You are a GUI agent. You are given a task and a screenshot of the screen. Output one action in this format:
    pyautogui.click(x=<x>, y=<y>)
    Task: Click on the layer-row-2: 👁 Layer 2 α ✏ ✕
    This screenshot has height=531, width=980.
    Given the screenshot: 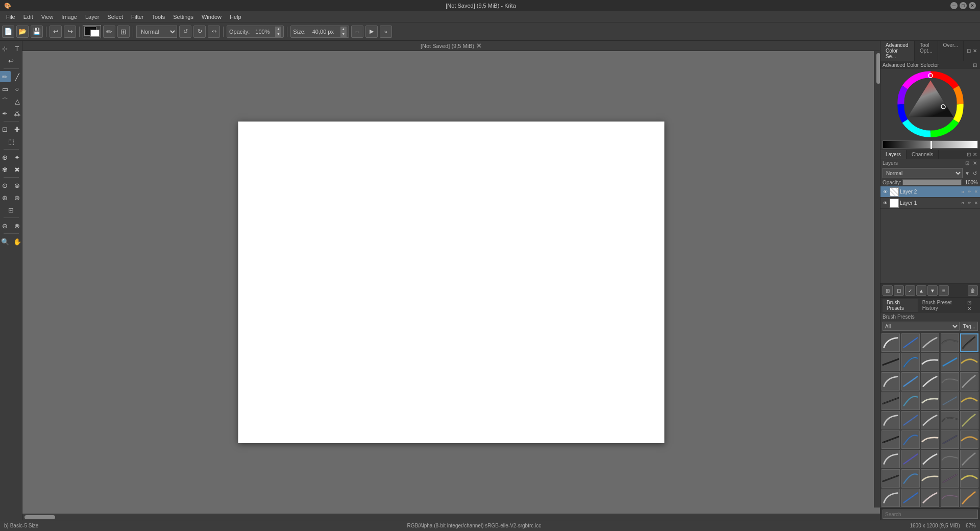 What is the action you would take?
    pyautogui.click(x=930, y=192)
    